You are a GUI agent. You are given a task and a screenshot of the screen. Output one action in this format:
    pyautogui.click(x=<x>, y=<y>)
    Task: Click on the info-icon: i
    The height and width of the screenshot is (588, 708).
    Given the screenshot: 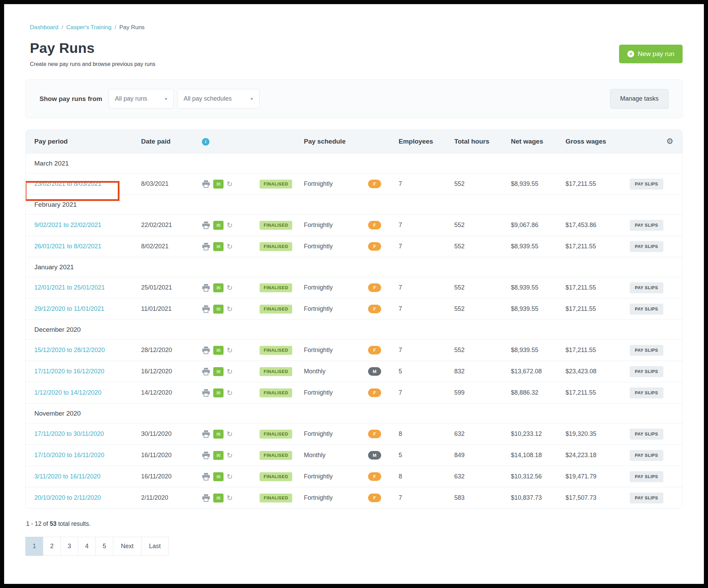 What is the action you would take?
    pyautogui.click(x=206, y=142)
    